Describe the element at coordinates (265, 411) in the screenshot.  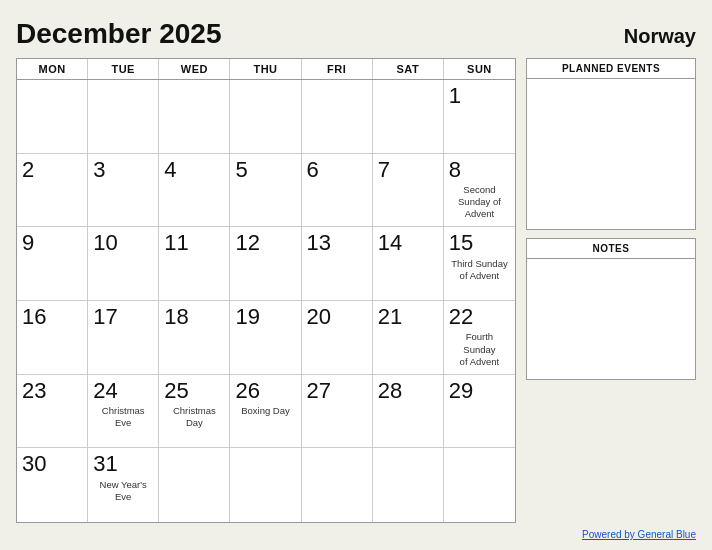
I see `event-label: Boxing Day` at that location.